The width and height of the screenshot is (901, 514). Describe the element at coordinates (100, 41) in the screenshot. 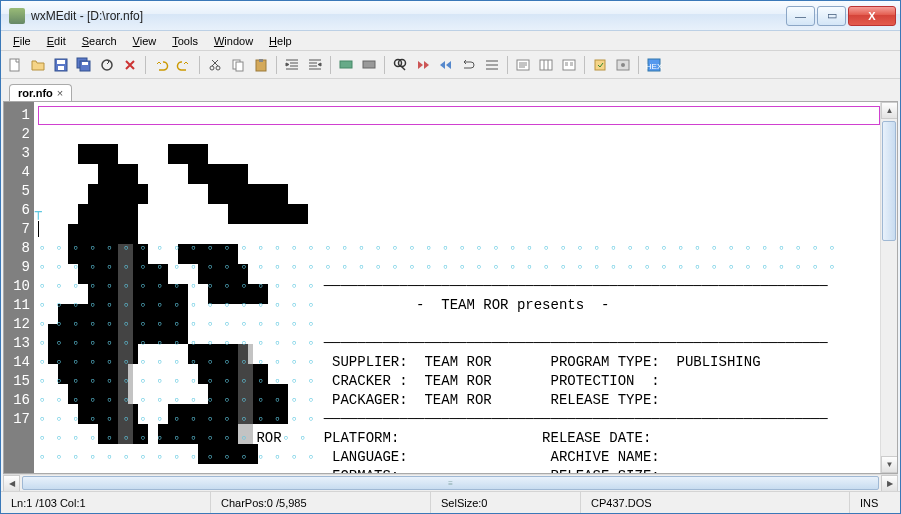

I see `menu-search: Search` at that location.